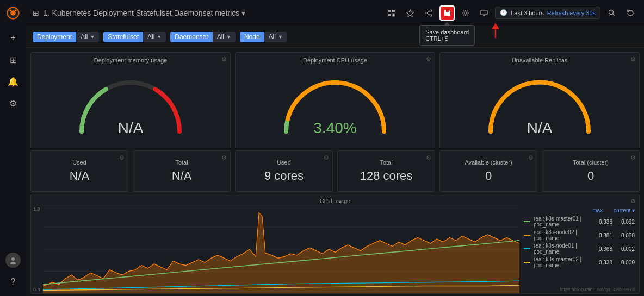 This screenshot has width=644, height=296. Describe the element at coordinates (579, 262) in the screenshot. I see `legend-item-3: real: k8s-master02 | pod_name 0.338 0.00…` at that location.